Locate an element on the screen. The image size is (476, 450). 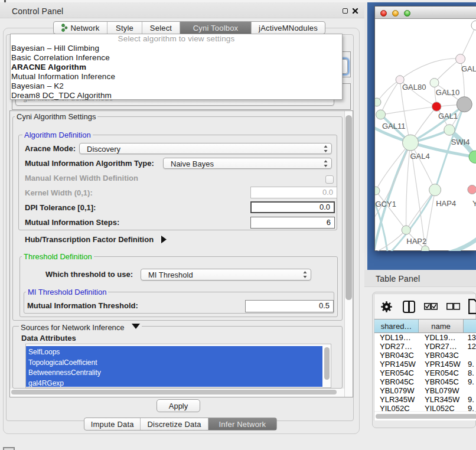
svg-text: HAP4 is located at coordinates (446, 203).